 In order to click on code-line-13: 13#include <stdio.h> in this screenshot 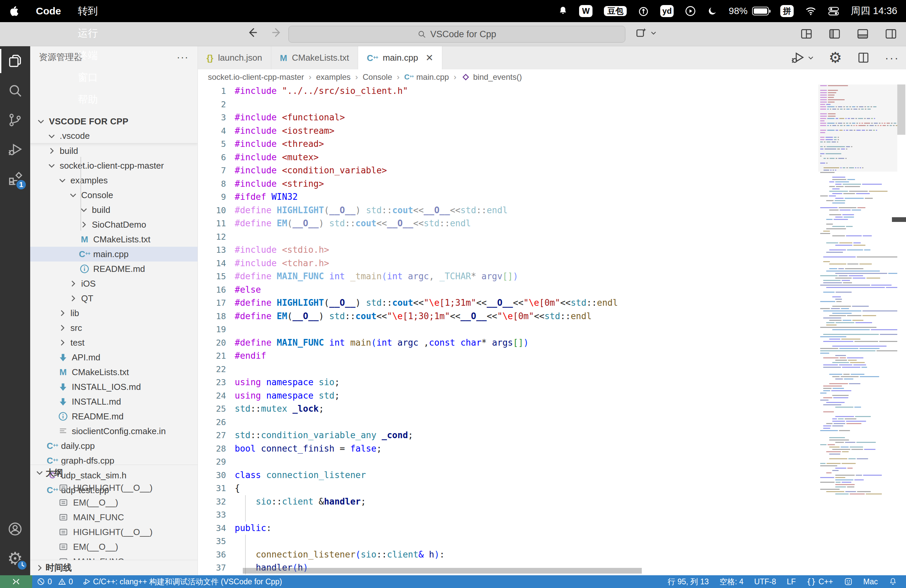, I will do `click(508, 250)`.